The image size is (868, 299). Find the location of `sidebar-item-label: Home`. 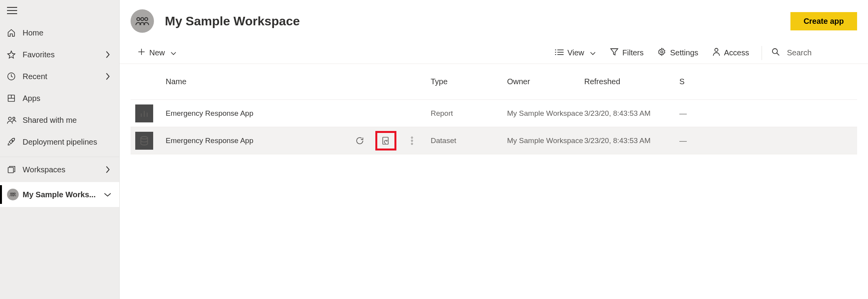

sidebar-item-label: Home is located at coordinates (67, 33).